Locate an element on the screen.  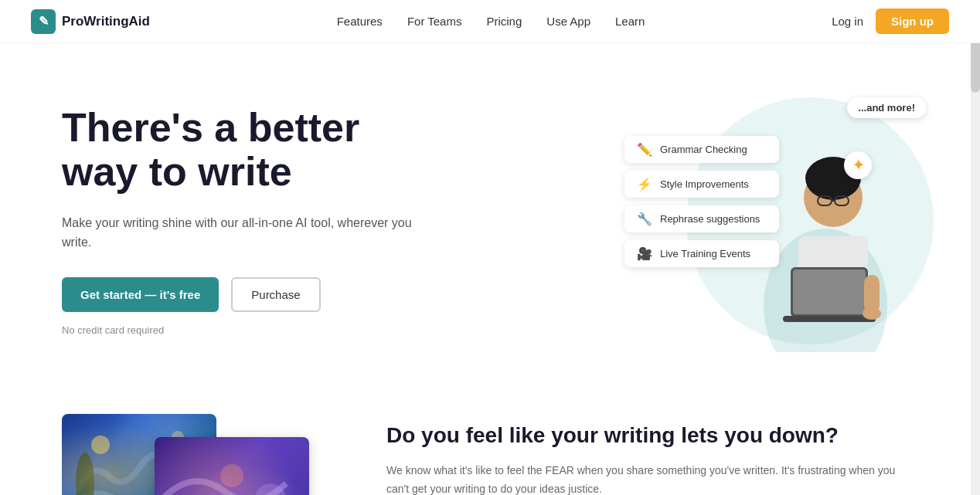
grammar-icon: ✏️ is located at coordinates (645, 150).